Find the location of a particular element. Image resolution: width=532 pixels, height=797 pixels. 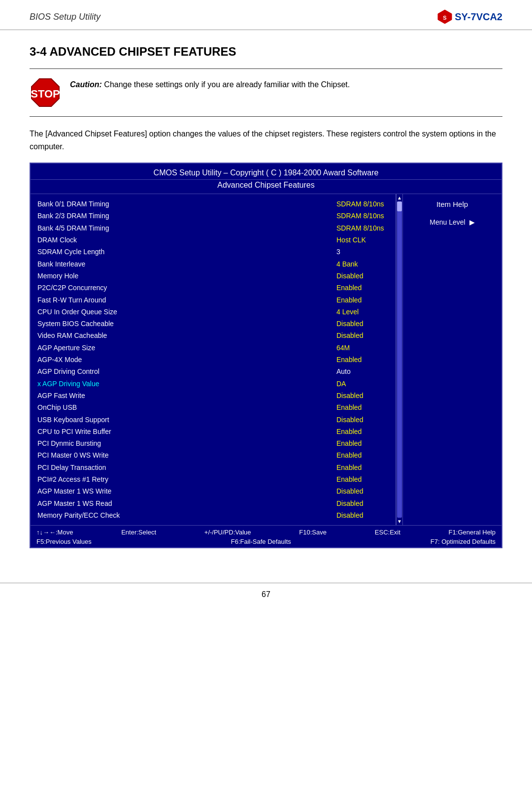

stop-sign-icon: STOP is located at coordinates (45, 93).